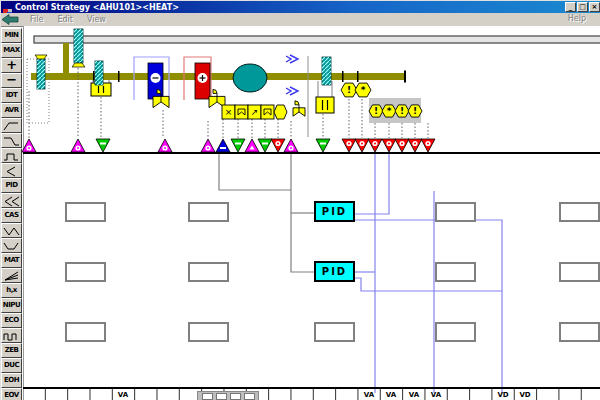 The height and width of the screenshot is (400, 600). What do you see at coordinates (228, 112) in the screenshot?
I see `sequence-block: ×` at bounding box center [228, 112].